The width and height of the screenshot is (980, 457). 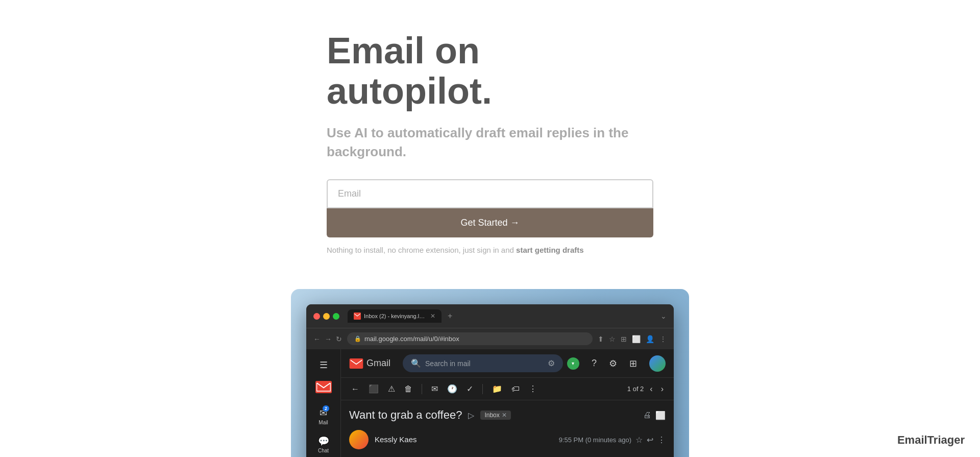 I want to click on sender-name: Kessly Kaes, so click(x=396, y=439).